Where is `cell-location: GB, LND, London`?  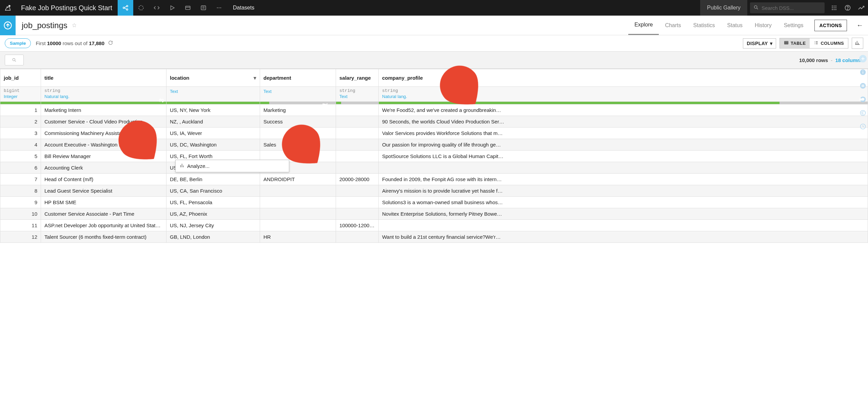 cell-location: GB, LND, London is located at coordinates (213, 237).